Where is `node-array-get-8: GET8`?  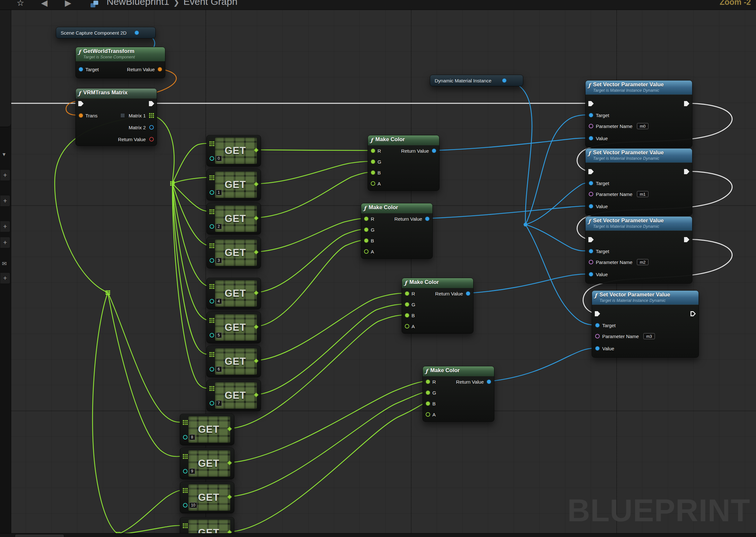 node-array-get-8: GET8 is located at coordinates (207, 430).